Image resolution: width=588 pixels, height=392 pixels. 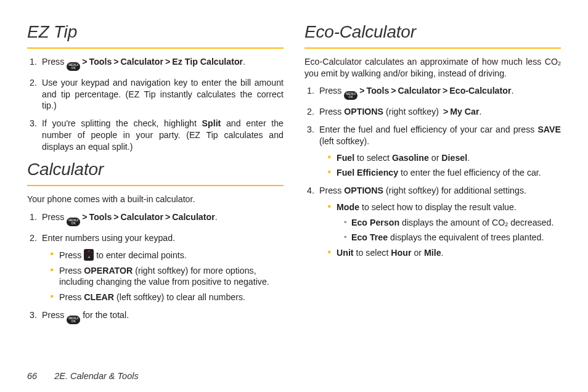 I want to click on text: Use your keypad and navigation key to en…, so click(x=163, y=94).